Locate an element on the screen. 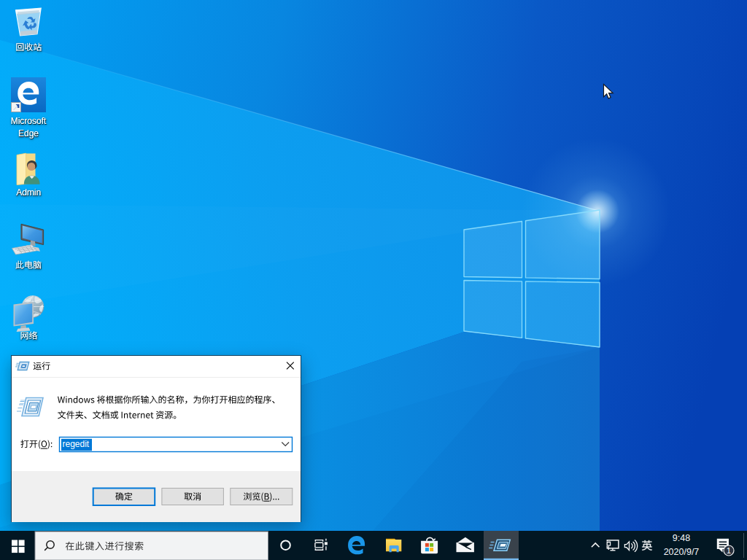  svg-text: 2020/9/7 is located at coordinates (681, 552).